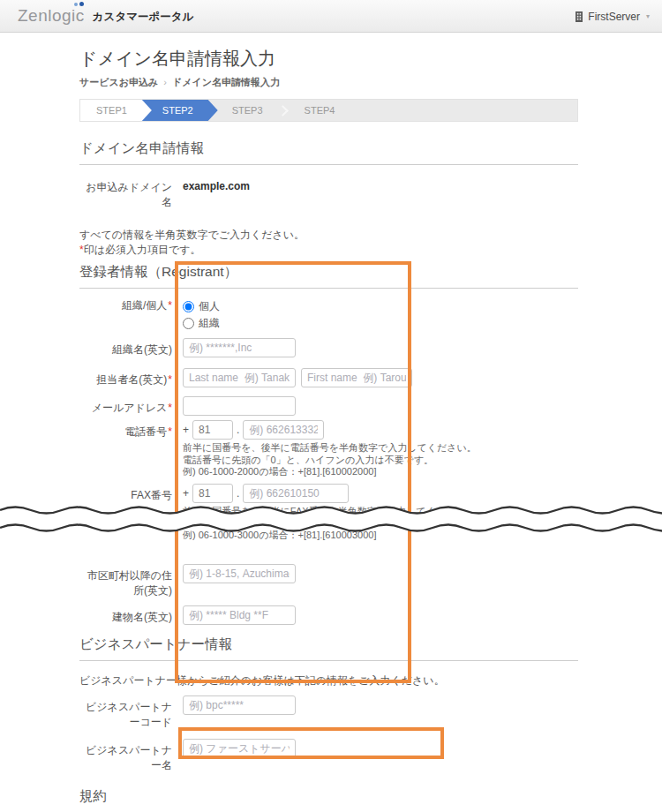 This screenshot has height=812, width=662. I want to click on domain-label: お申込みドメイン名, so click(125, 195).